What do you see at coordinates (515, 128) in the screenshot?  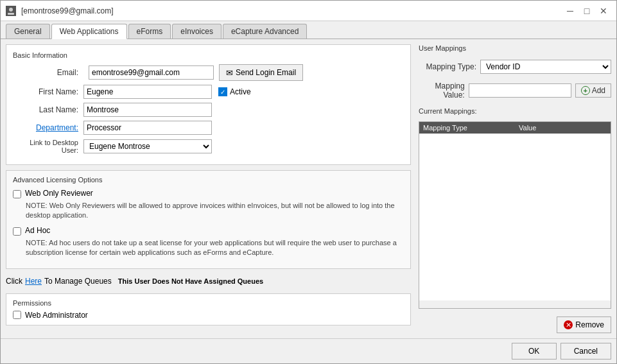 I see `mappings-table-header: Mapping Type Value` at bounding box center [515, 128].